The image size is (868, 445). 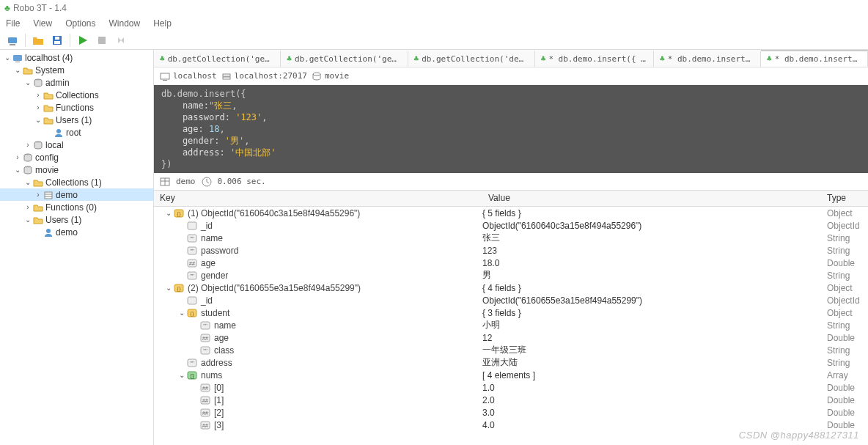 What do you see at coordinates (76, 82) in the screenshot?
I see `tree-item-admin: ⌄admin` at bounding box center [76, 82].